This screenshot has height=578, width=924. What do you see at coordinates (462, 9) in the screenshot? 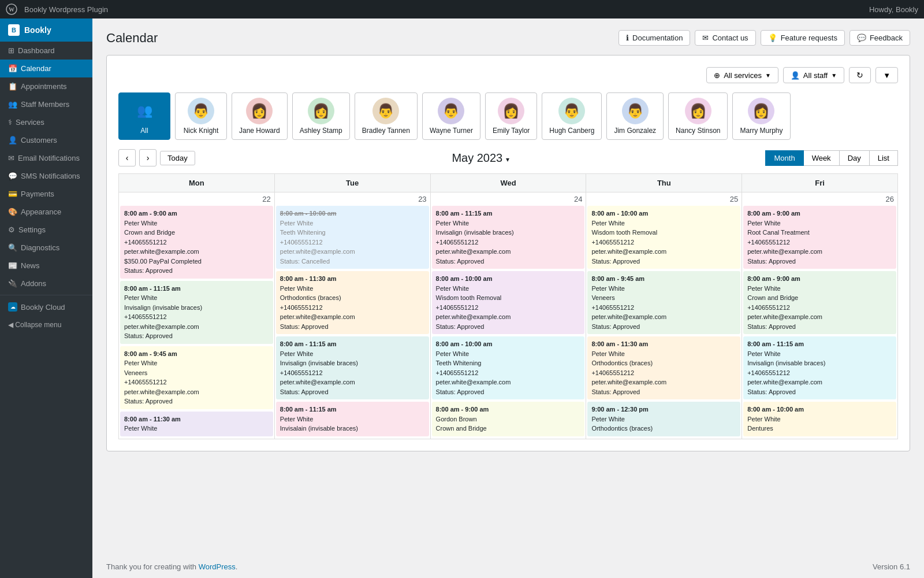
I see `topbar: W Bookly Wordpress Plugin Howdy, Bookly` at bounding box center [462, 9].